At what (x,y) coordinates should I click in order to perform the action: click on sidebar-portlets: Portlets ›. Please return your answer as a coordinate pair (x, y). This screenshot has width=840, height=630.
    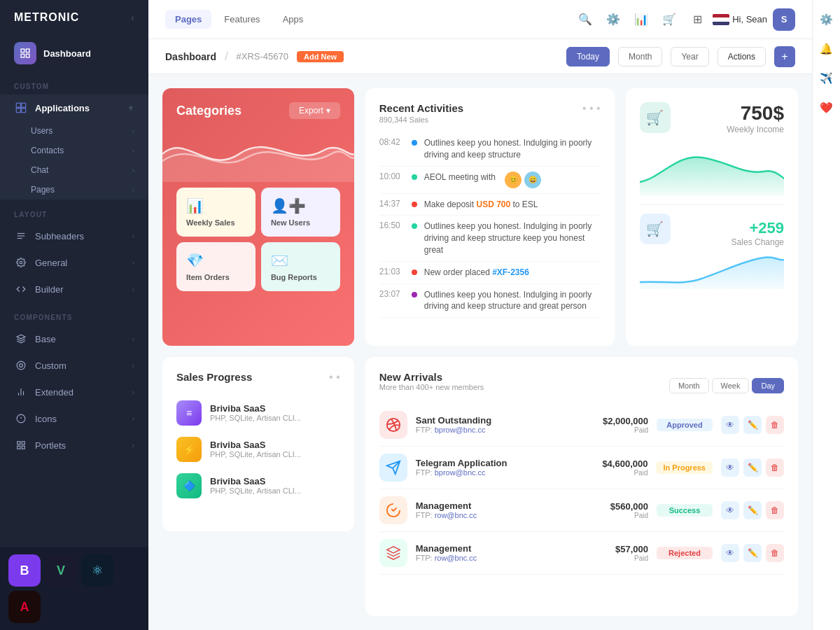
    Looking at the image, I should click on (74, 445).